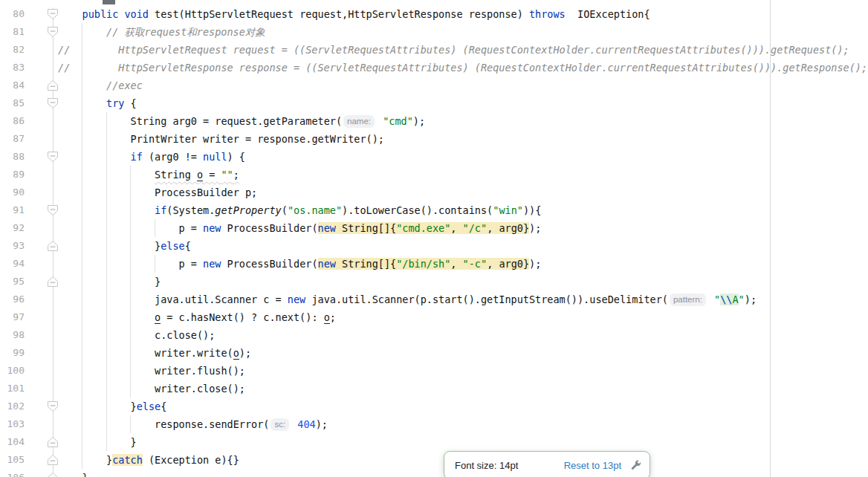 This screenshot has width=868, height=477. I want to click on line-number: 104, so click(12, 442).